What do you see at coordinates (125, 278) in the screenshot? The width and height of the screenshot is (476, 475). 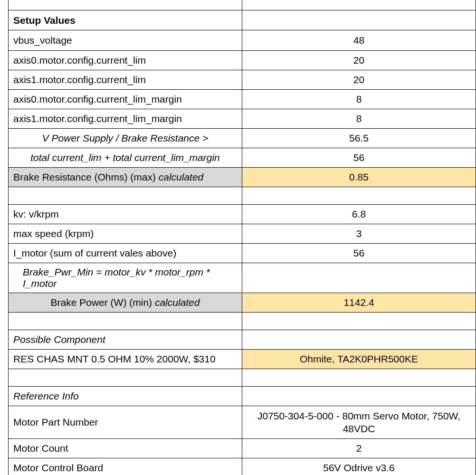 I see `brake-pwr-formula-cell: Brake_Pwr_Min = motor_kv * motor_rpm * I…` at bounding box center [125, 278].